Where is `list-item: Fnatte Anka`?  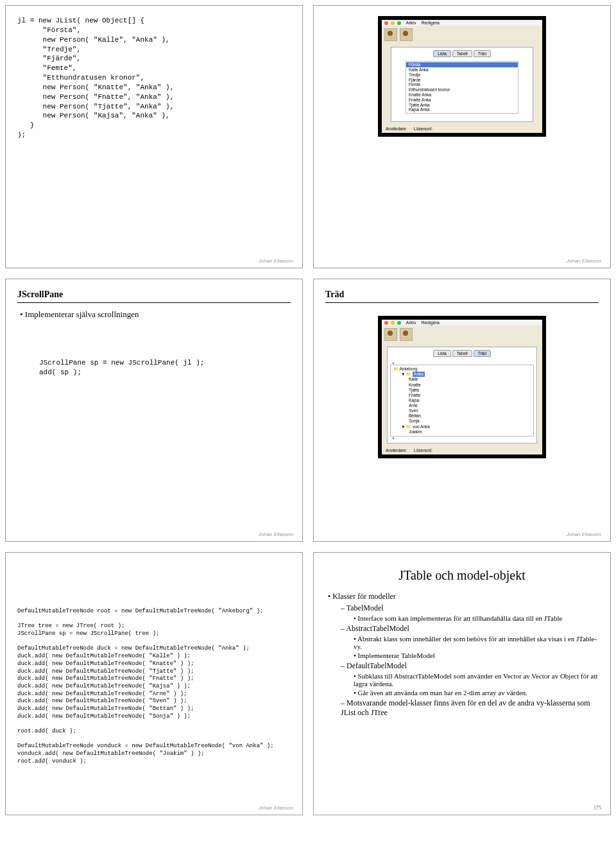 list-item: Fnatte Anka is located at coordinates (462, 100).